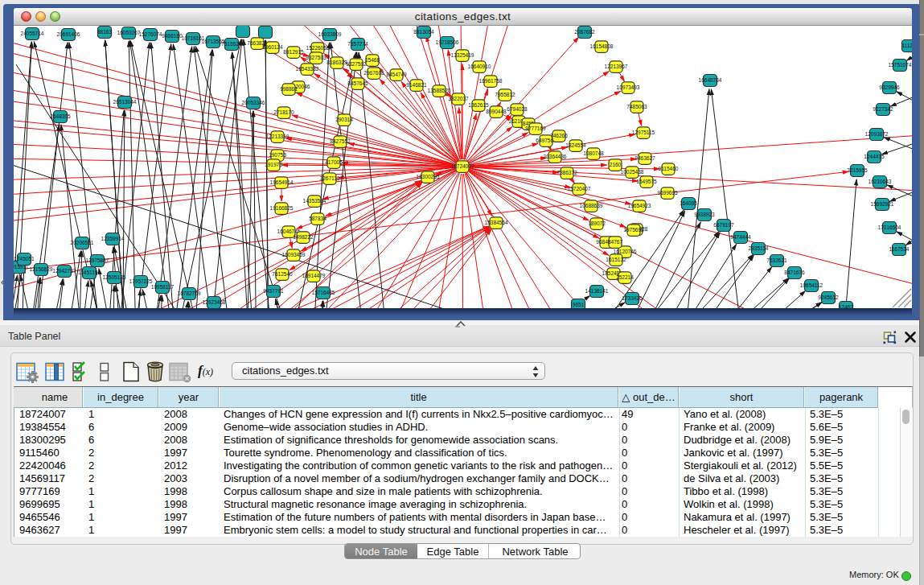  I want to click on svg-text: 9146821, so click(417, 85).